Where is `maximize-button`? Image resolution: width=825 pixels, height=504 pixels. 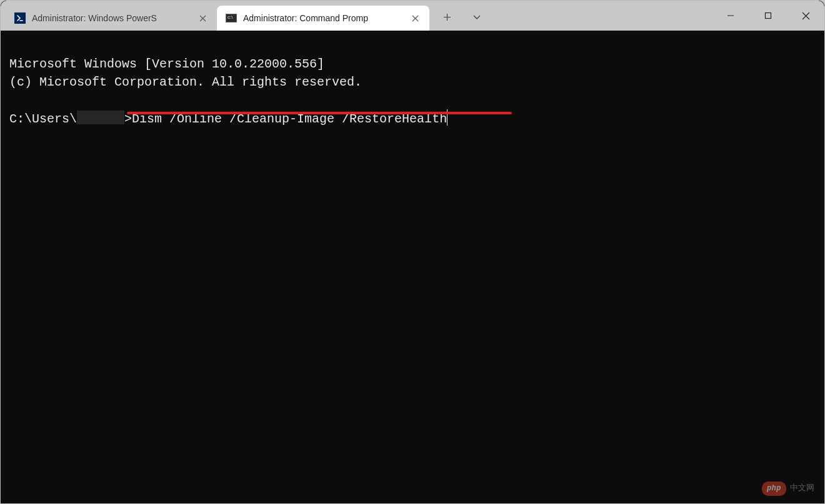 maximize-button is located at coordinates (768, 16).